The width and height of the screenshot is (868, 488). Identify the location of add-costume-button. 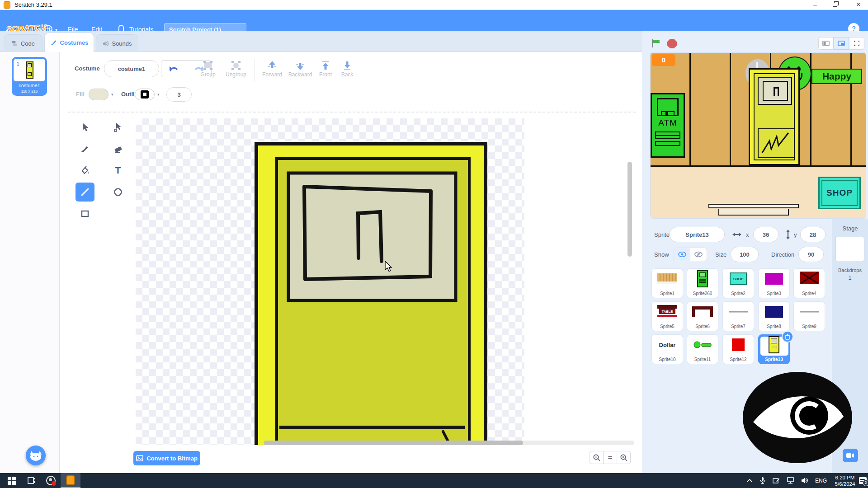
(36, 455).